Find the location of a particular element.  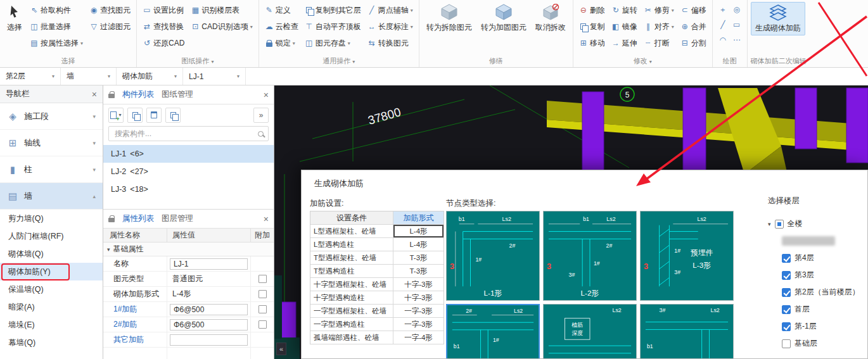

name-value-field: LJ-1 is located at coordinates (209, 264).